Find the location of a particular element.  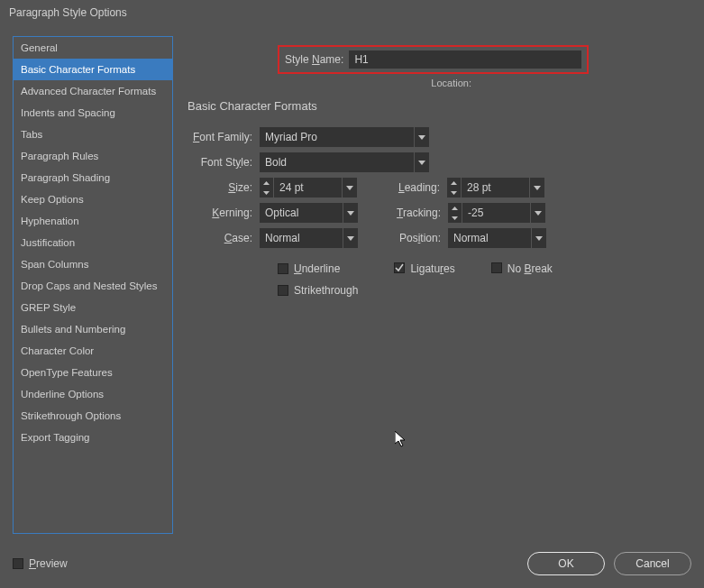

position-value: Normal is located at coordinates (490, 238).